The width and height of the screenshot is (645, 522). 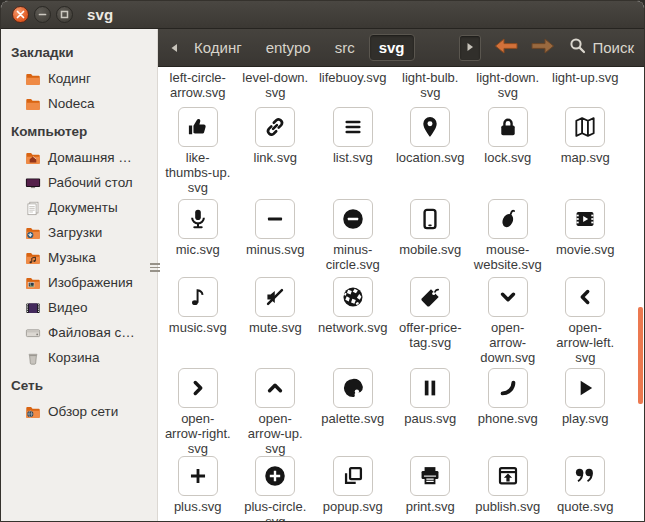 What do you see at coordinates (155, 268) in the screenshot?
I see `pane-resize-handle` at bounding box center [155, 268].